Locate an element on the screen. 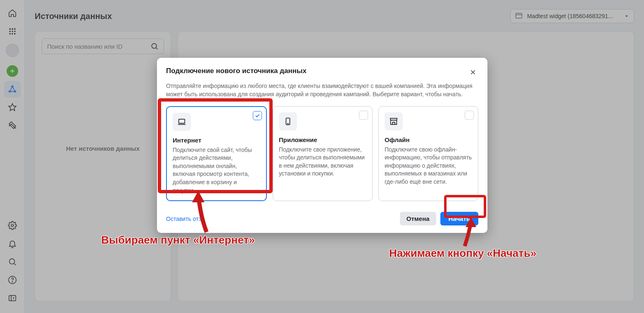  option-app-desc: Подключите свое приложение, чтобы делить… is located at coordinates (323, 162).